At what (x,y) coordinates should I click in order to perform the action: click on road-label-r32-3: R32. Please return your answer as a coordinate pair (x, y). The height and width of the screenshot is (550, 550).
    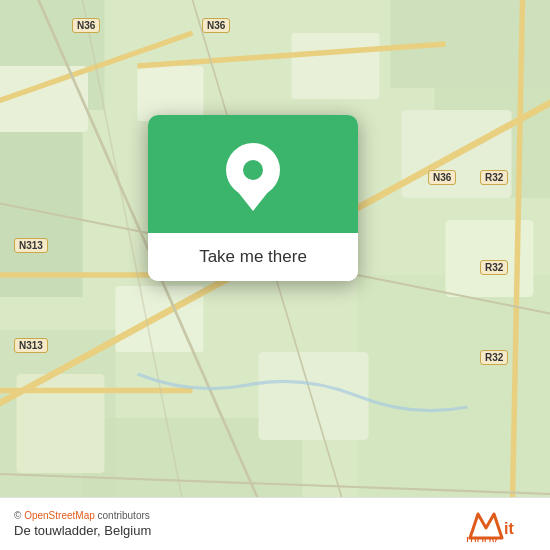
    Looking at the image, I should click on (494, 358).